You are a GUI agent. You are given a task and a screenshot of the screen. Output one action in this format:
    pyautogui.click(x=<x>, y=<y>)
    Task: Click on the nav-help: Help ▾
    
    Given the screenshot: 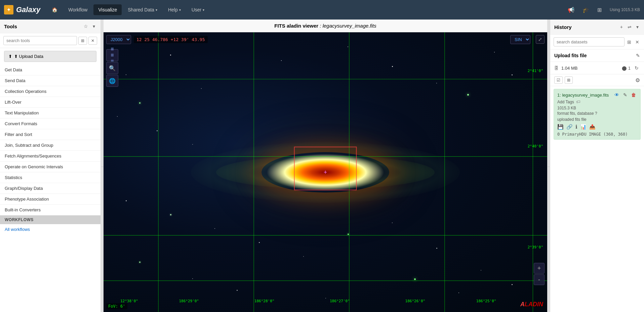 What is the action you would take?
    pyautogui.click(x=174, y=10)
    